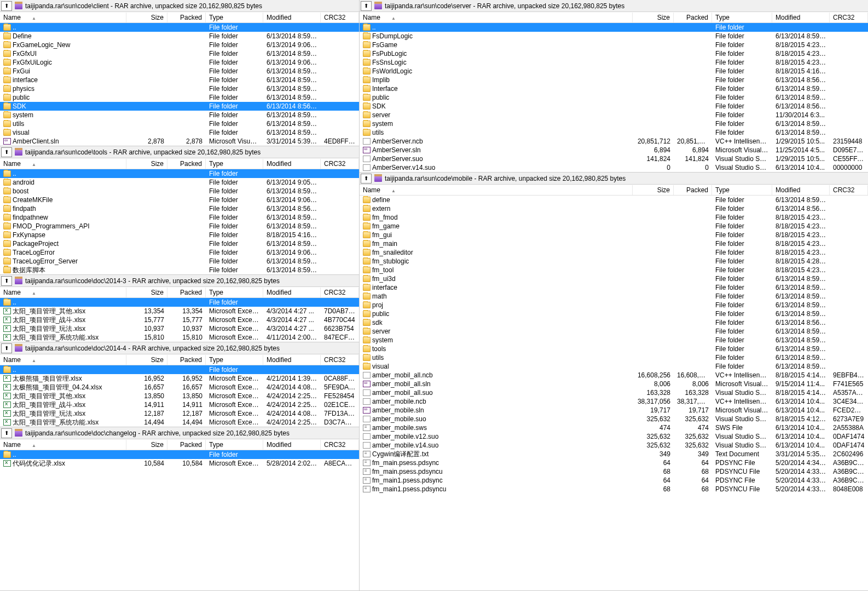  Describe the element at coordinates (614, 323) in the screenshot. I see `list-item: sdk File folder 6/13/2014 8:56 ...` at that location.